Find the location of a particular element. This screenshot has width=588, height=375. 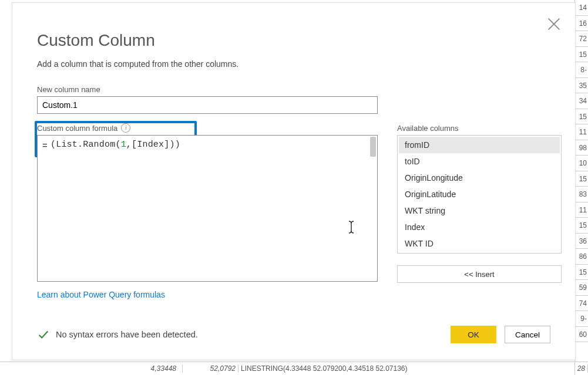

bg-cell: 8- is located at coordinates (582, 70).